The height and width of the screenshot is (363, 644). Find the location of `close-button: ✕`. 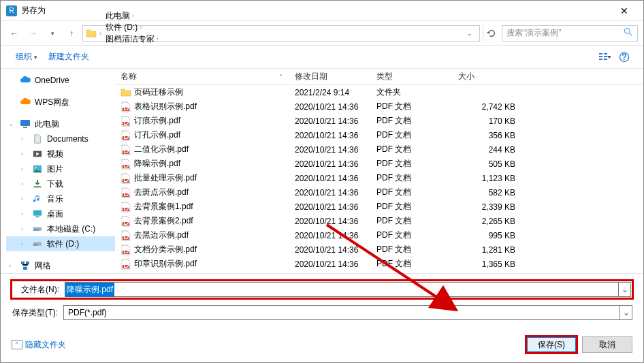

close-button: ✕ is located at coordinates (624, 11).